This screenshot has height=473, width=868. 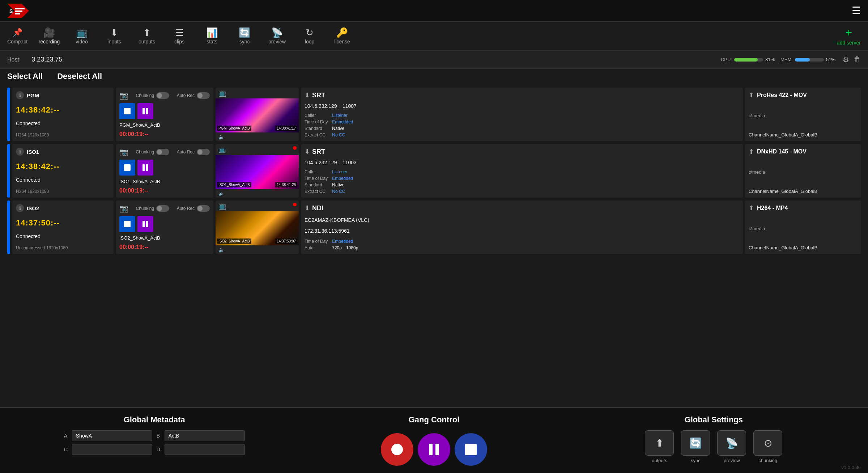 What do you see at coordinates (768, 447) in the screenshot?
I see `gs-chunking-button: ⊙ chunking` at bounding box center [768, 447].